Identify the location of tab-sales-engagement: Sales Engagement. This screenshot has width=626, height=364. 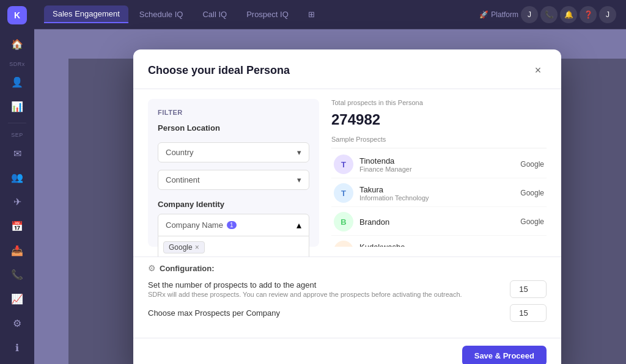
(86, 15).